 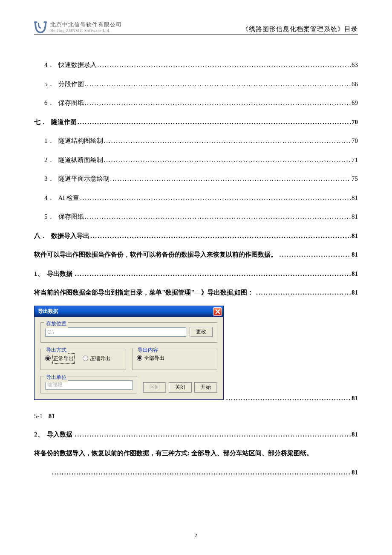 What do you see at coordinates (196, 236) in the screenshot?
I see `toc-section: 八． 数据导入导出 81` at bounding box center [196, 236].